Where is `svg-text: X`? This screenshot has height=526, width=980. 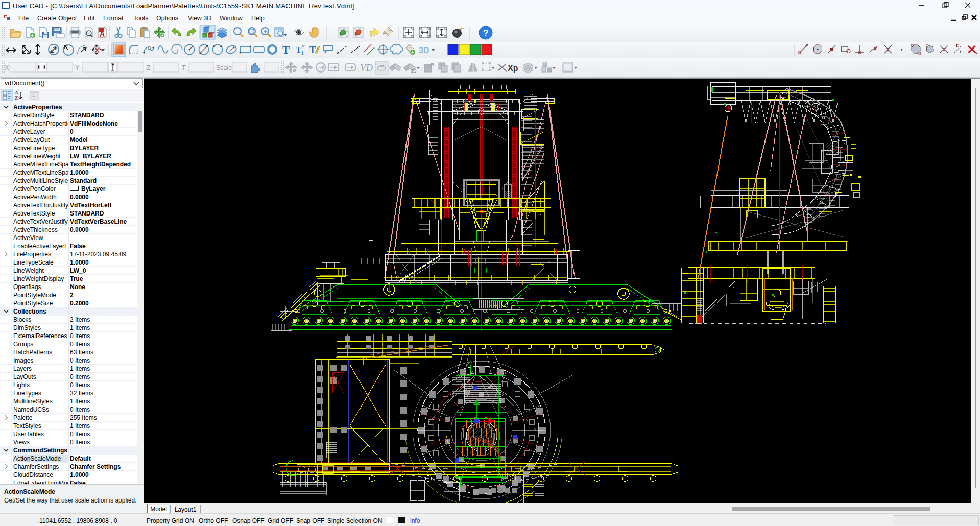 svg-text: X is located at coordinates (7, 68).